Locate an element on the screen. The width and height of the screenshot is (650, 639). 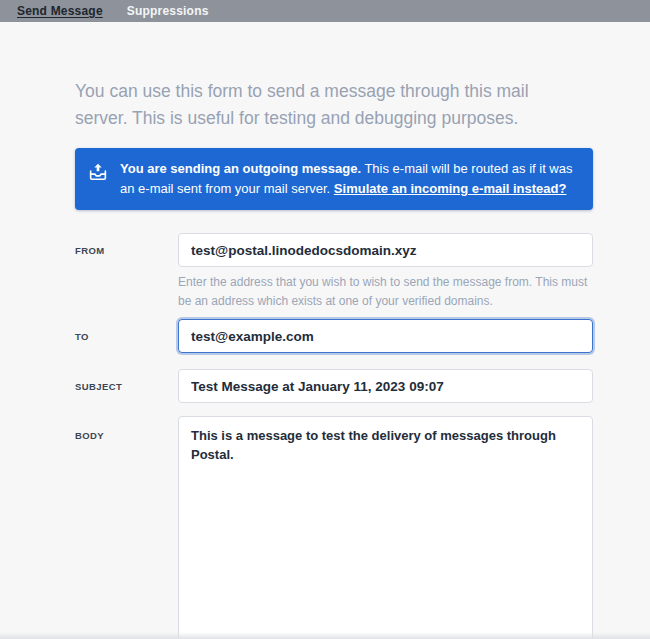
intro-text: You can use this form to send a message … is located at coordinates (328, 105).